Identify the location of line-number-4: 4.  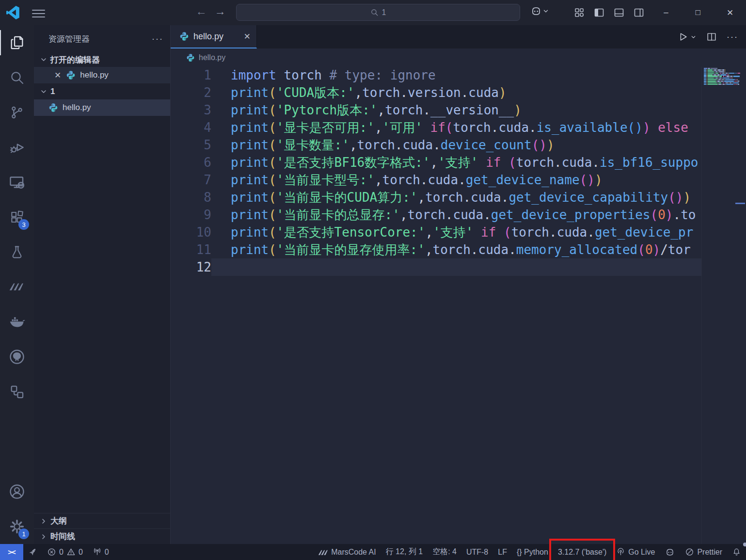
(191, 128).